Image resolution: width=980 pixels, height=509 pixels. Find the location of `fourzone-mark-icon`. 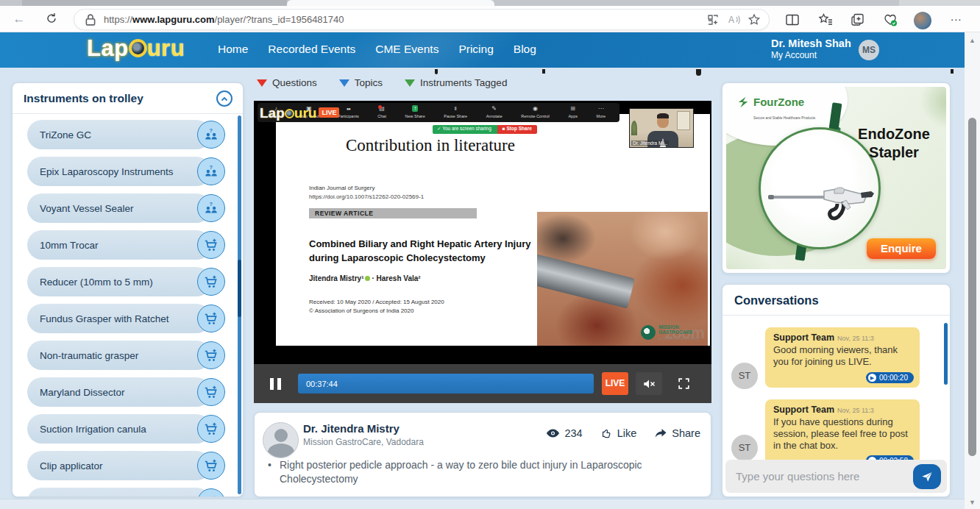

fourzone-mark-icon is located at coordinates (743, 102).